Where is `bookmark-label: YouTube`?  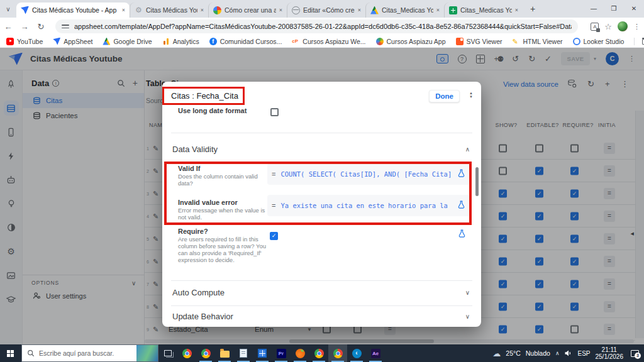
bookmark-label: YouTube is located at coordinates (30, 41).